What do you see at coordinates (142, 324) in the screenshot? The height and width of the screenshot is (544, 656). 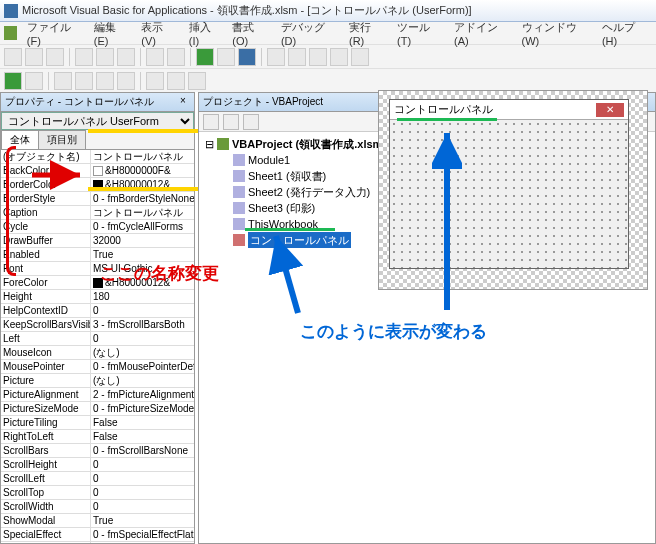 I see `property-value: 3 - fmScrollBarsBoth` at bounding box center [142, 324].